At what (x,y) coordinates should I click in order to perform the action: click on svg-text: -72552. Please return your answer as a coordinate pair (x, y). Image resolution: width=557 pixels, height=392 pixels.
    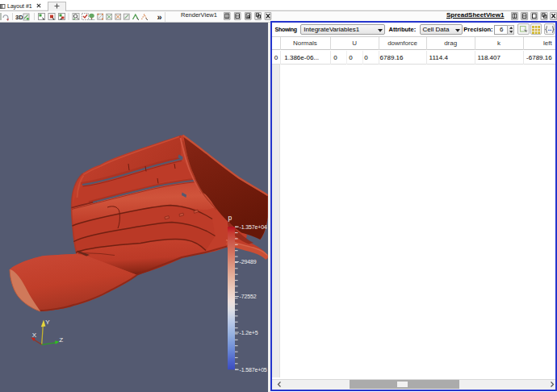
    Looking at the image, I should click on (249, 297).